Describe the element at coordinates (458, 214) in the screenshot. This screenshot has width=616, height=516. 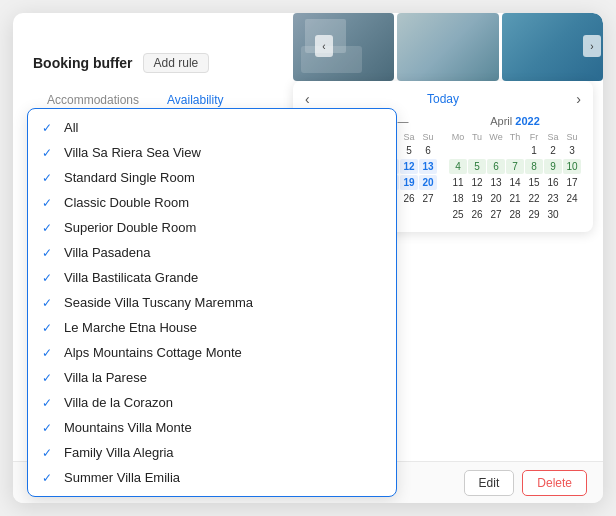
I see `cal-day: 25` at that location.